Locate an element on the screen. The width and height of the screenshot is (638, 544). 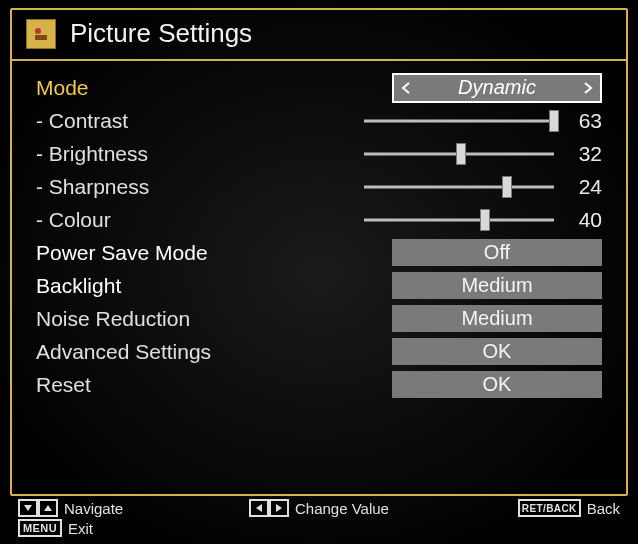
leftright-keys-icon is located at coordinates (269, 508).